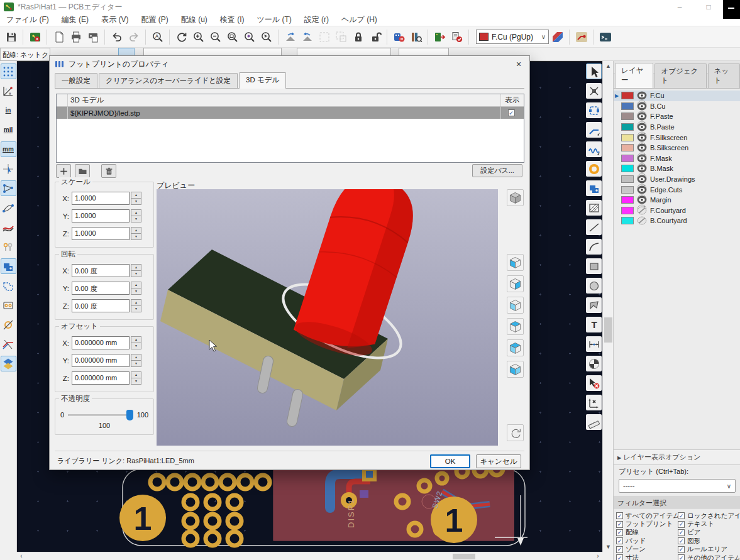 The width and height of the screenshot is (740, 560). Describe the element at coordinates (609, 330) in the screenshot. I see `vertical-scroll-thumb` at that location.